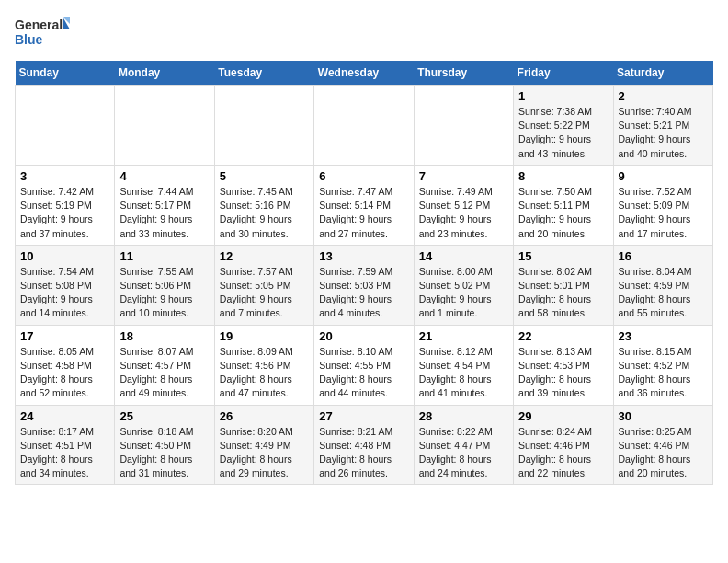 This screenshot has width=728, height=563. What do you see at coordinates (39, 25) in the screenshot?
I see `svg-text: General` at bounding box center [39, 25].